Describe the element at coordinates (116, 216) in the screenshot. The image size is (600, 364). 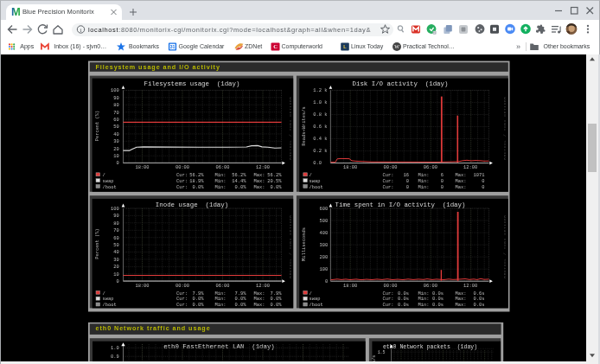
I see `svg-text: 90` at that location.